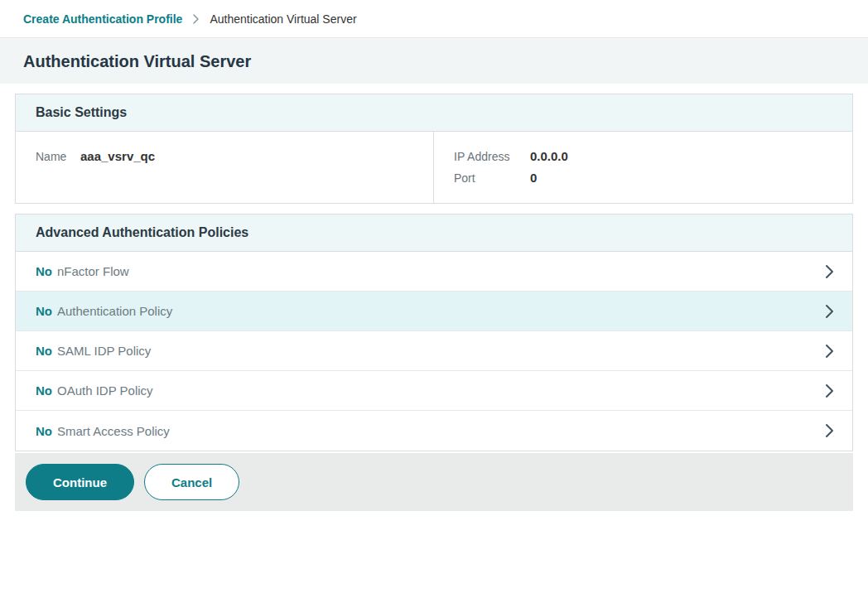  I want to click on ip-address-label: IP Address, so click(492, 157).